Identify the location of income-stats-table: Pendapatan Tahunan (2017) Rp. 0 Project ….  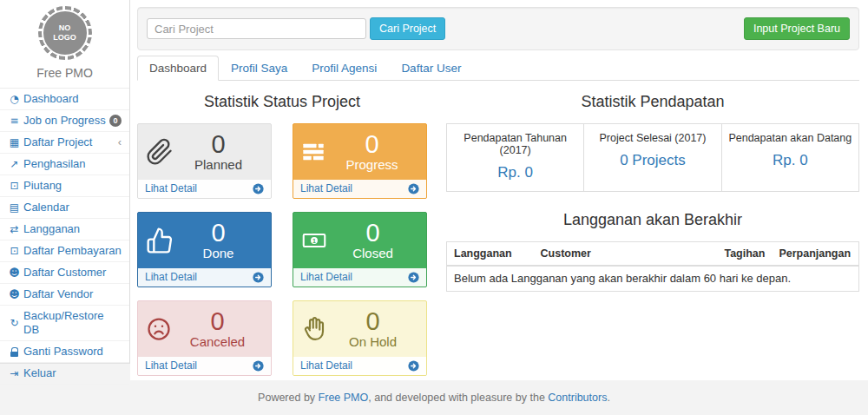
(653, 158).